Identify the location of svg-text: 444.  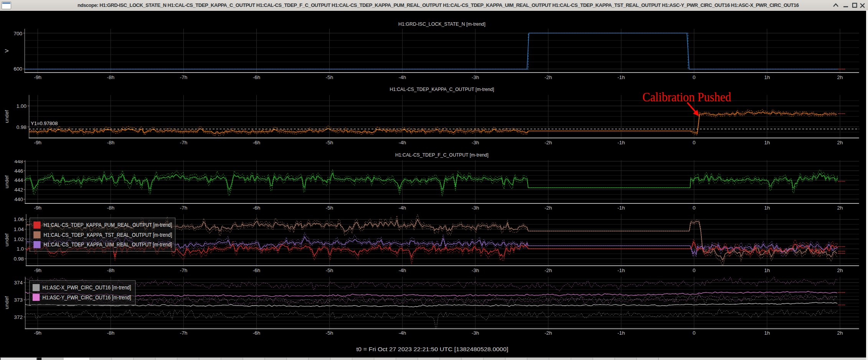
(18, 180).